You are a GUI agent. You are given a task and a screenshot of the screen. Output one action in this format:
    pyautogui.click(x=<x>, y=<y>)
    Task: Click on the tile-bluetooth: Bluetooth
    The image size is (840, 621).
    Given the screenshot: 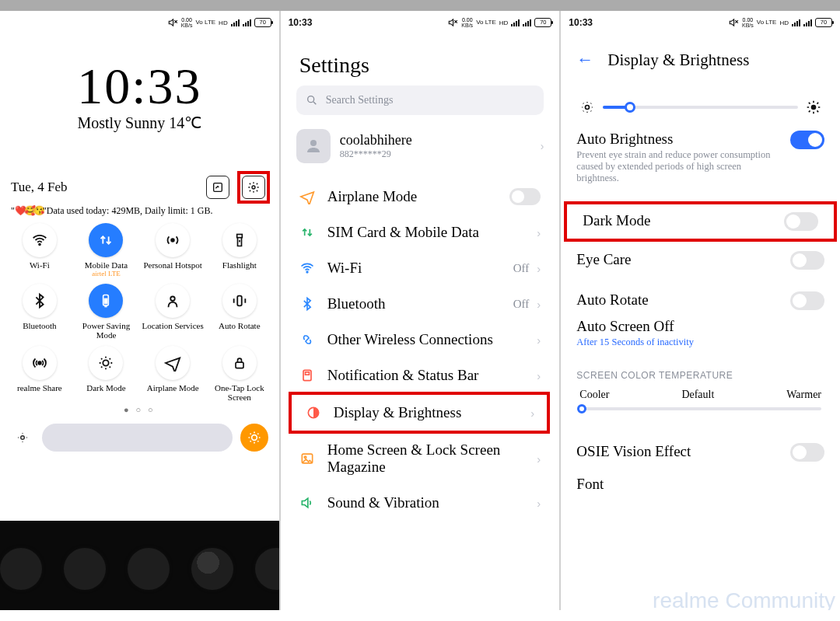 What is the action you would take?
    pyautogui.click(x=40, y=312)
    